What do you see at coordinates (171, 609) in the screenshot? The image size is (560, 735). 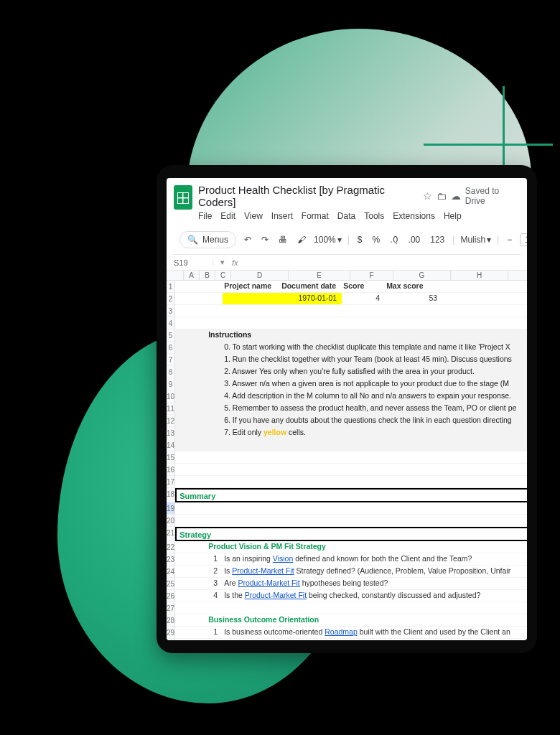 I see `row-number: 27` at bounding box center [171, 609].